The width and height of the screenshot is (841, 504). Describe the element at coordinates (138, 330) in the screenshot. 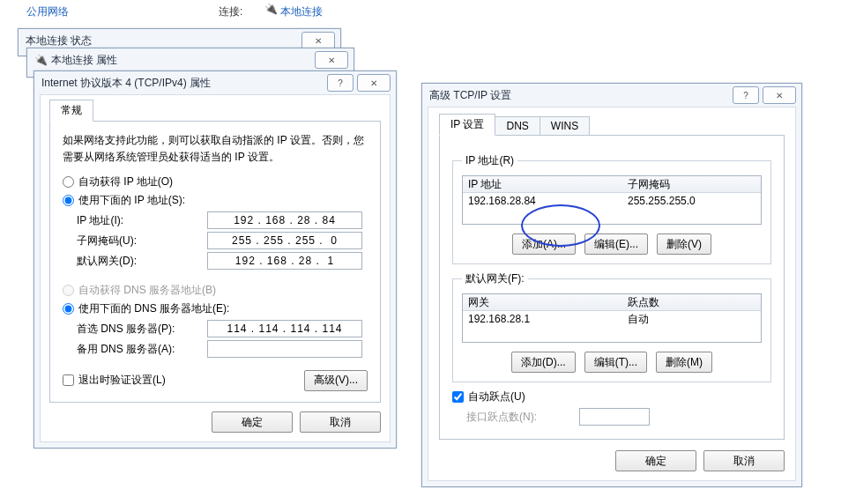

I see `lbl-dns1: 首选 DNS 服务器(P):` at that location.